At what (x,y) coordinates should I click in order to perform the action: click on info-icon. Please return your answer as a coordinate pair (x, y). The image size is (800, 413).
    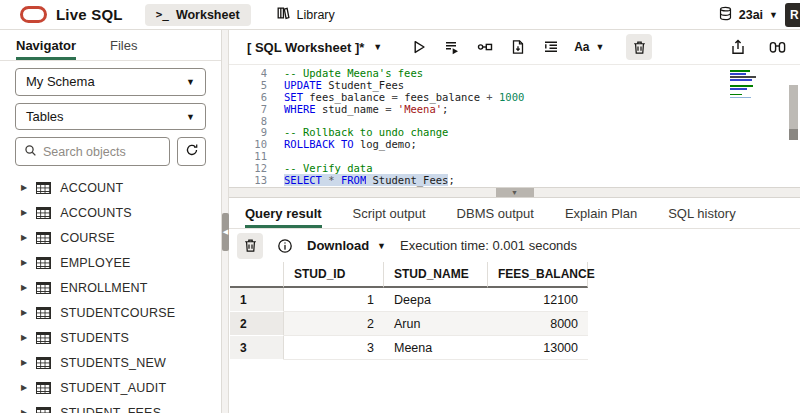
    Looking at the image, I should click on (285, 246).